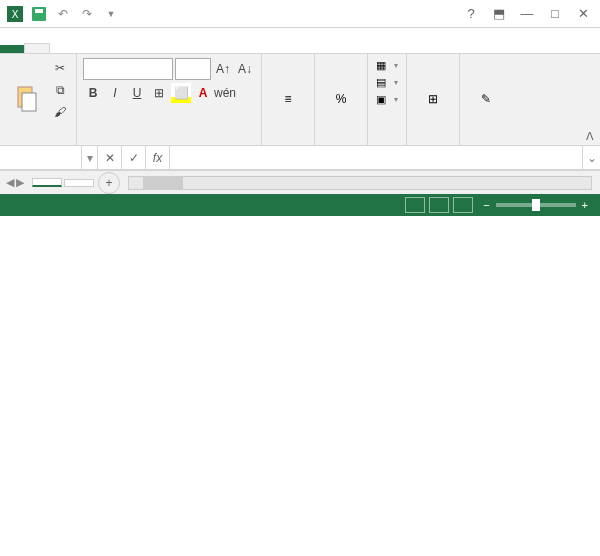  What do you see at coordinates (288, 99) in the screenshot?
I see `align-icon: ≡` at bounding box center [288, 99].